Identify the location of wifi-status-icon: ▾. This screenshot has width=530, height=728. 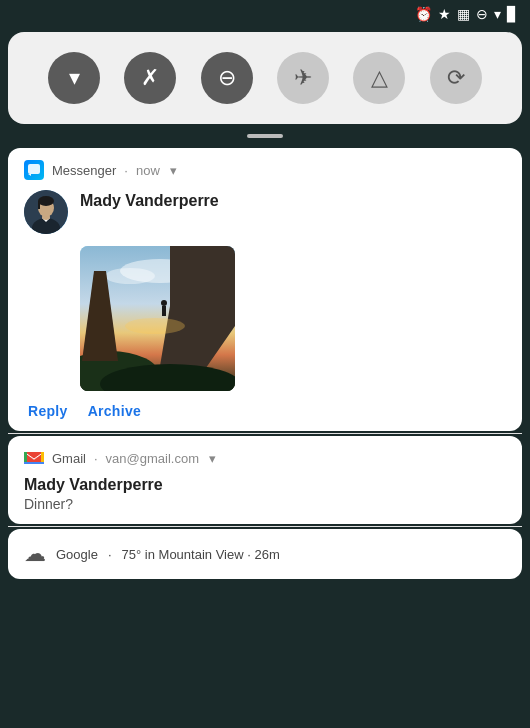
(498, 14).